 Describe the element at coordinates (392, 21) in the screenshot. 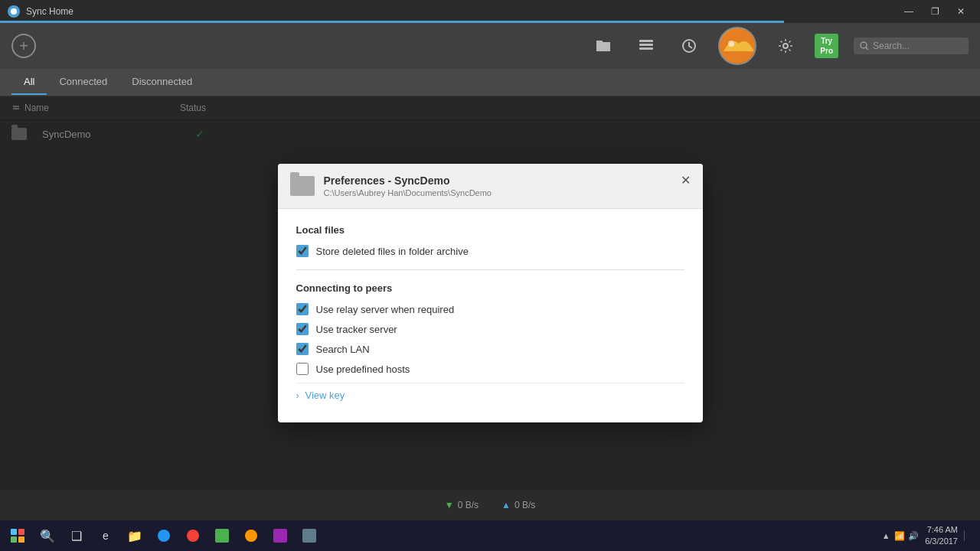

I see `progress-bar` at that location.